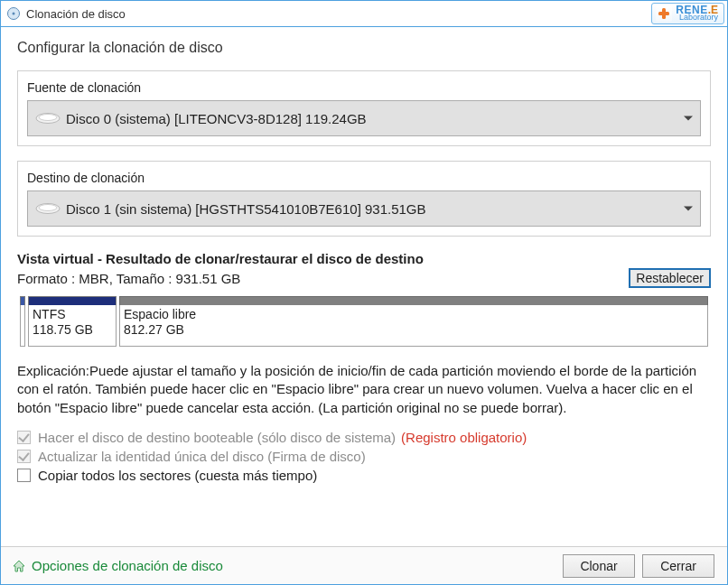 The width and height of the screenshot is (728, 585). I want to click on source-group: Fuente de clonación Disco 0 (sistema) [L…, so click(364, 108).